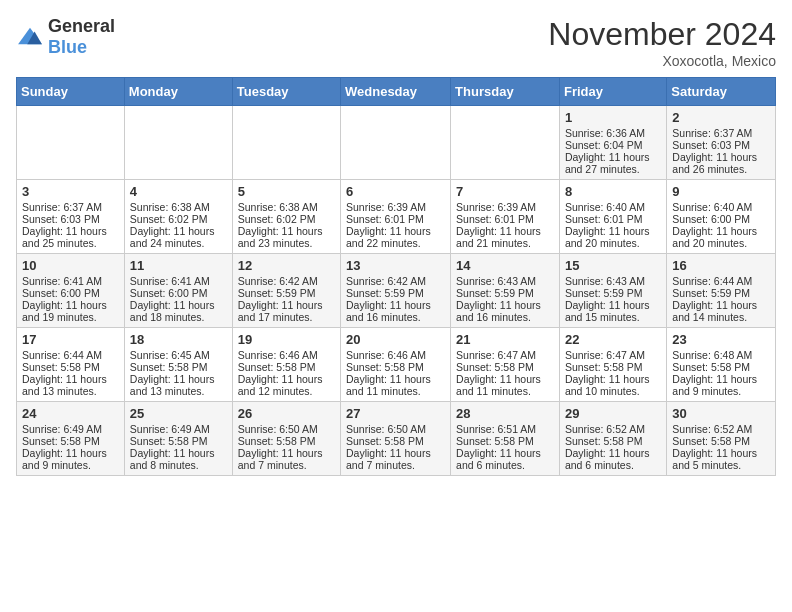  Describe the element at coordinates (70, 207) in the screenshot. I see `day-info: Sunrise: 6:37 AM` at that location.